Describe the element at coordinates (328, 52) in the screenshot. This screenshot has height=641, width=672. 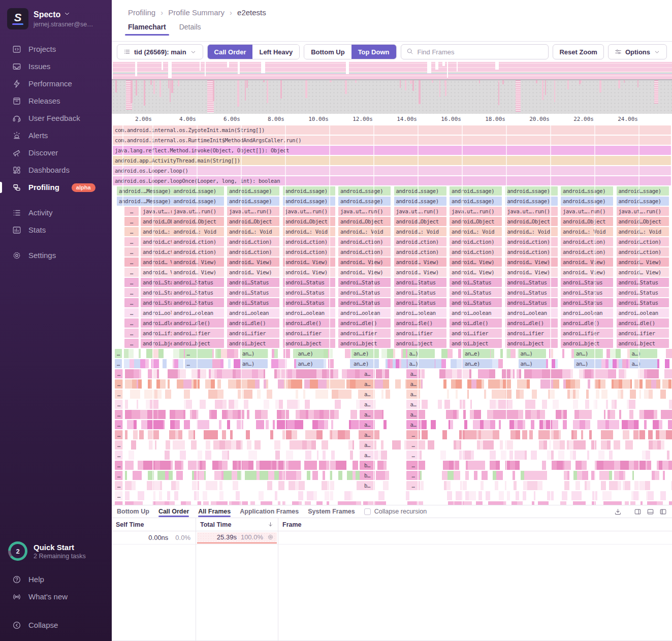
I see `toggle-bottom-up: Bottom Up` at that location.